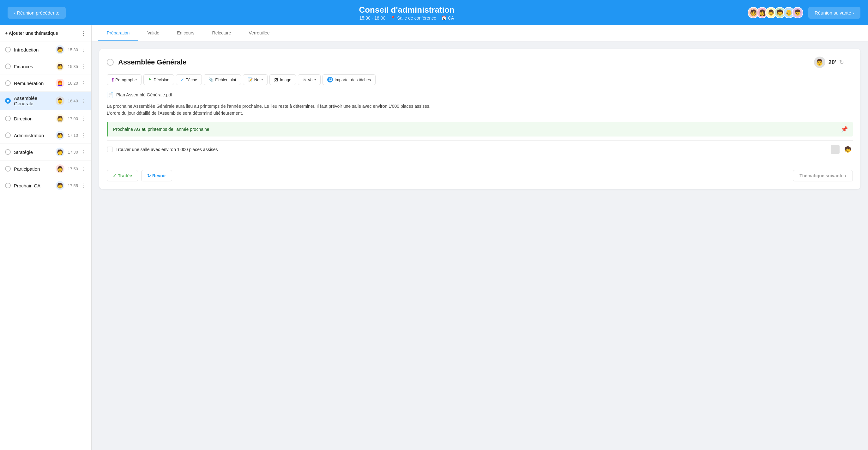 Image resolution: width=868 pixels, height=450 pixels. I want to click on sidebar-item-rémunération: Rémunération 👩‍🦰 16:20 ⋮, so click(46, 83).